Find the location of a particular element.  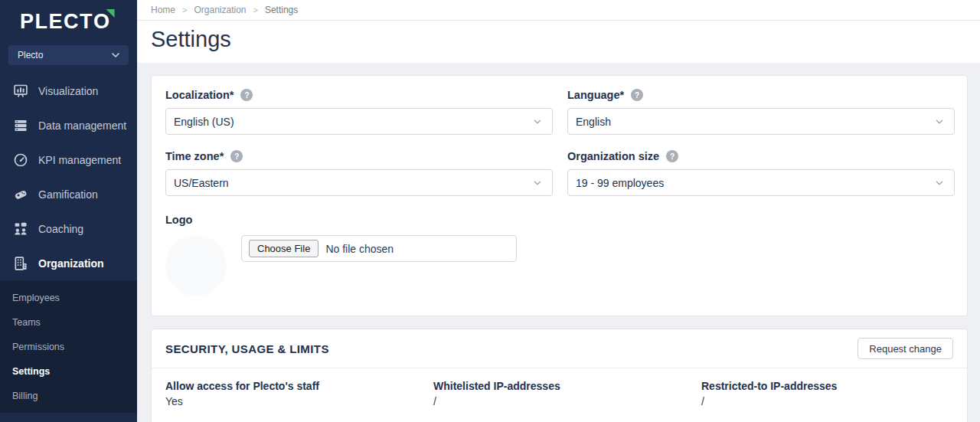

field-localization: Localization* ? English (US) is located at coordinates (359, 112).